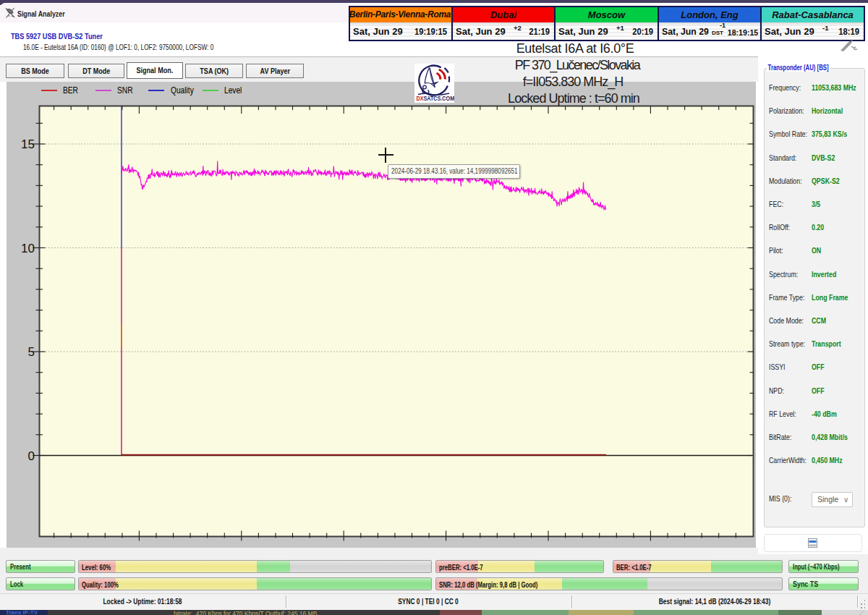 This screenshot has width=868, height=615. I want to click on svg-text: DX, so click(421, 99).